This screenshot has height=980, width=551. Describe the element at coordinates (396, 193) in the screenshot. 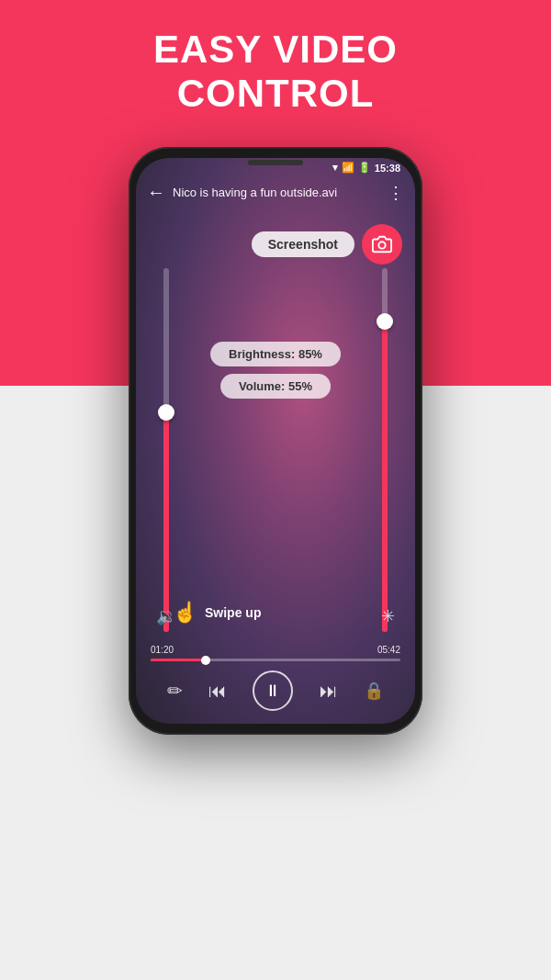

I see `menu-button: ⋮` at that location.